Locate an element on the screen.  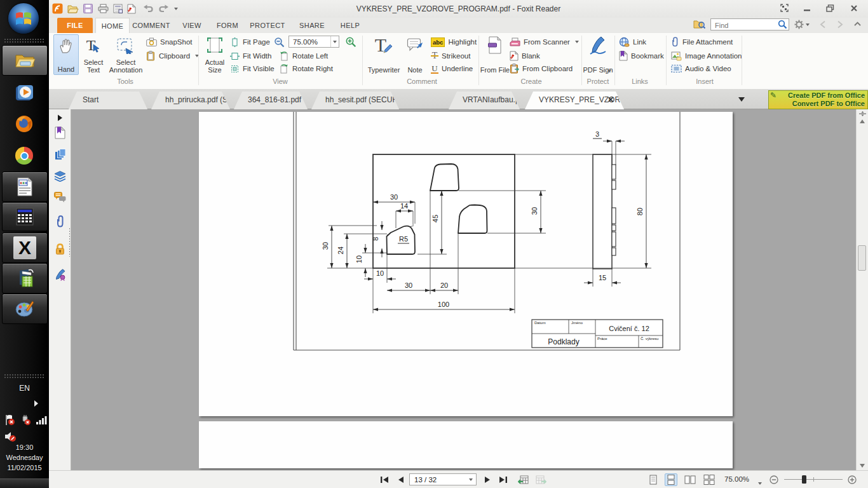
split-view-handle is located at coordinates (863, 114).